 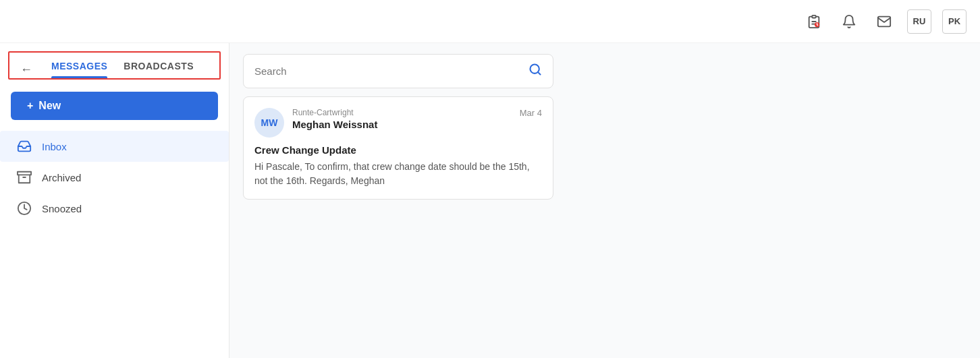 What do you see at coordinates (54, 147) in the screenshot?
I see `inbox-label: Inbox` at bounding box center [54, 147].